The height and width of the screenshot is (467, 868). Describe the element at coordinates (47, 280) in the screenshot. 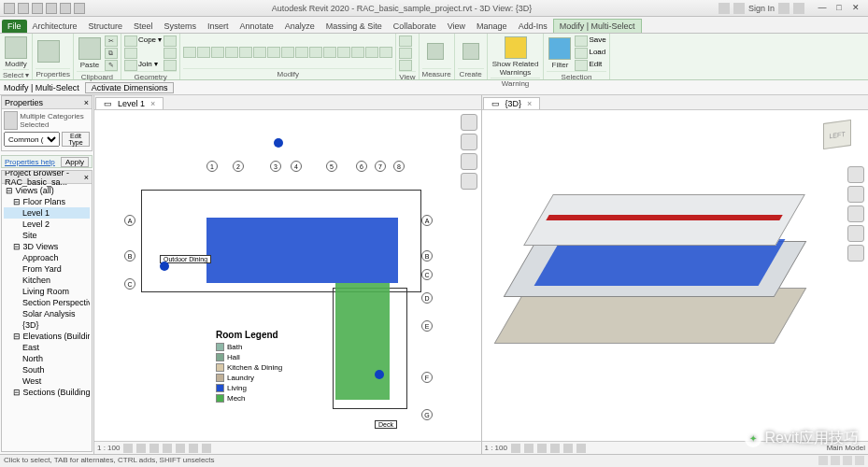

I see `tree-kitchen: Kitchen` at that location.